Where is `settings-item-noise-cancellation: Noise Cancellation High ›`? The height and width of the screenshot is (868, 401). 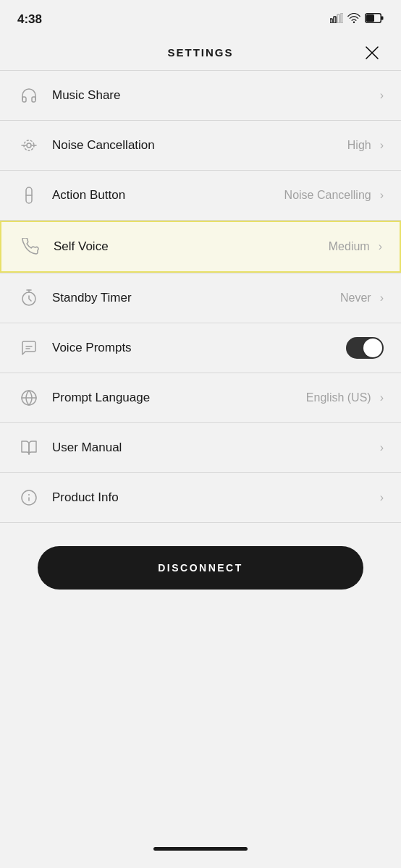
settings-item-noise-cancellation: Noise Cancellation High › is located at coordinates (200, 145).